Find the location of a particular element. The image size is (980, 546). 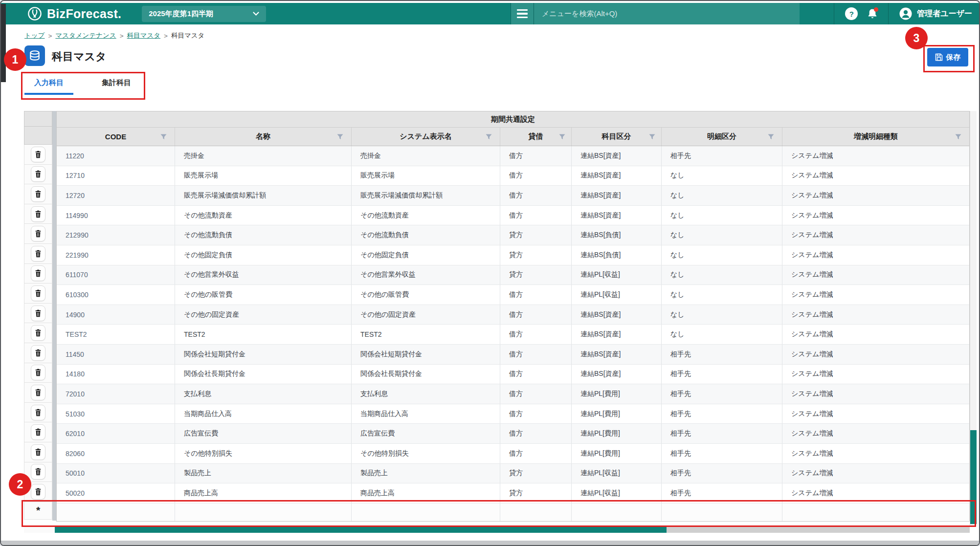

cell-code: 212990 is located at coordinates (116, 235).